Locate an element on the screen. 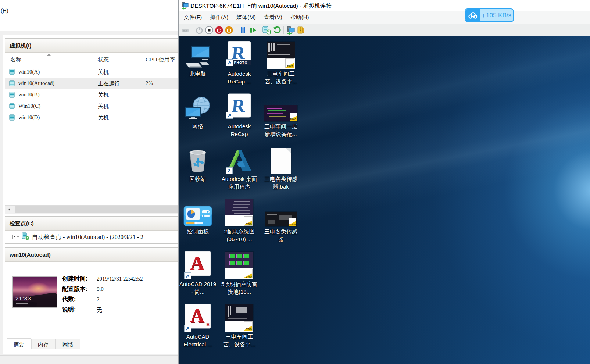 The image size is (590, 364). column-header-name: 名称 is located at coordinates (16, 60).